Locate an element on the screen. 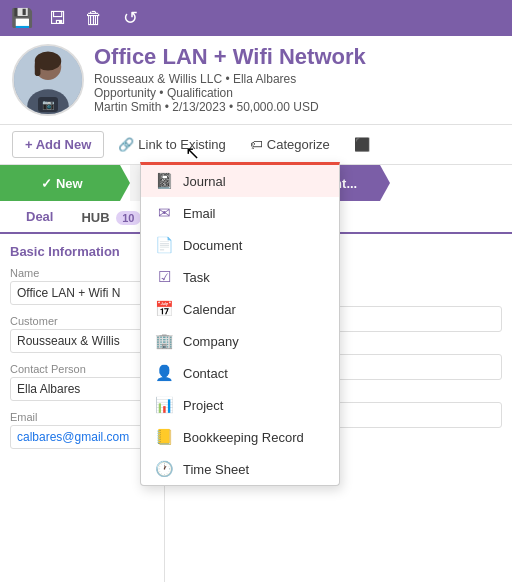 The image size is (512, 582). name-value: Office LAN + Wifi N is located at coordinates (82, 293).